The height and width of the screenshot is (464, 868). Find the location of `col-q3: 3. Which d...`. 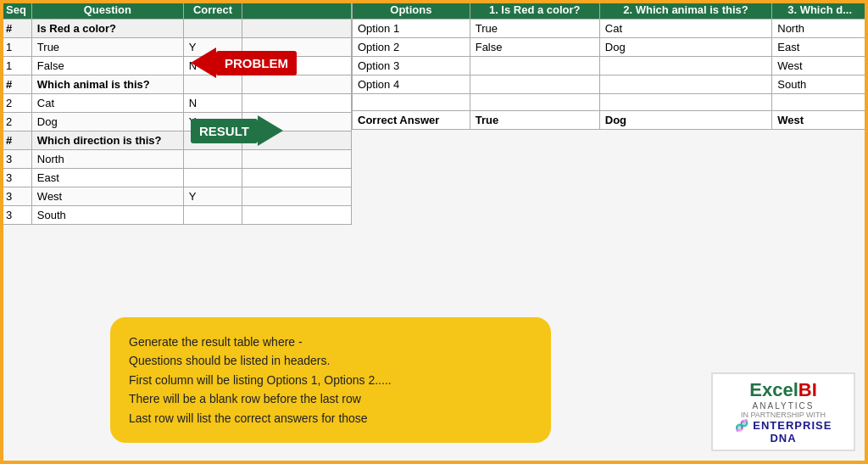

col-q3: 3. Which d... is located at coordinates (821, 10).